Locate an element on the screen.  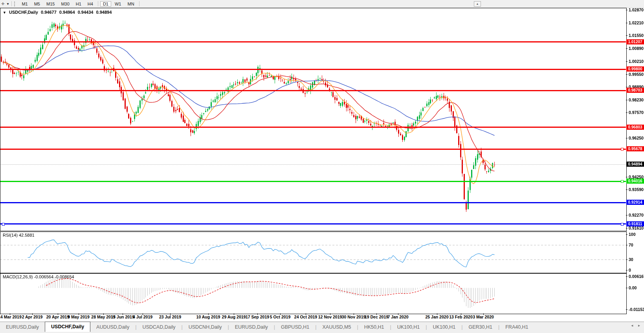
tab-scroll-arrows: ◂ ▸ is located at coordinates (633, 326).